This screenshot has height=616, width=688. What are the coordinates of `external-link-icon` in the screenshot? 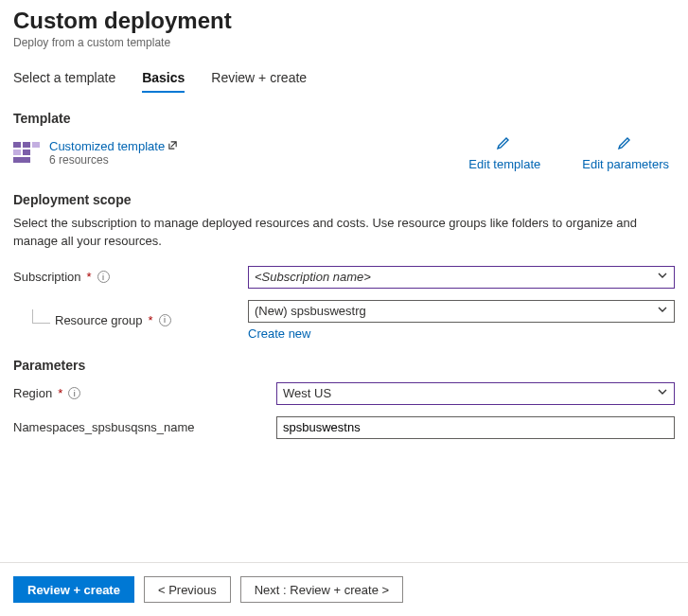 It's located at (172, 146).